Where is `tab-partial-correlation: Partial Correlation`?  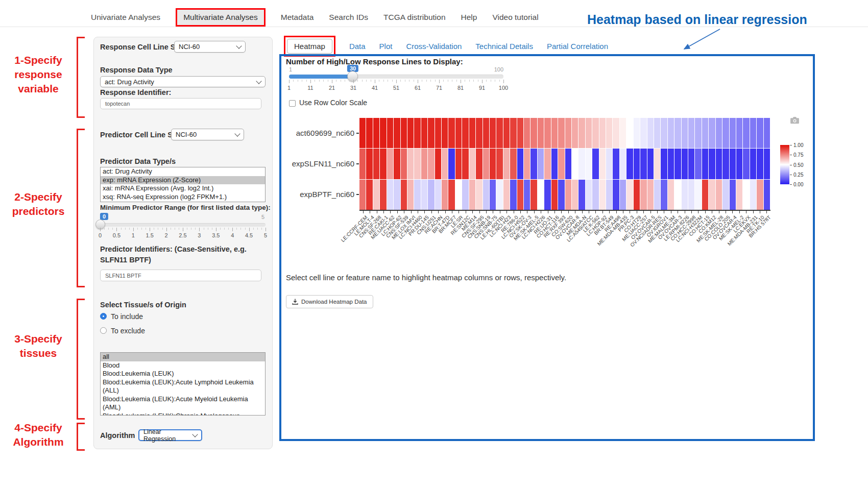 tab-partial-correlation: Partial Correlation is located at coordinates (577, 46).